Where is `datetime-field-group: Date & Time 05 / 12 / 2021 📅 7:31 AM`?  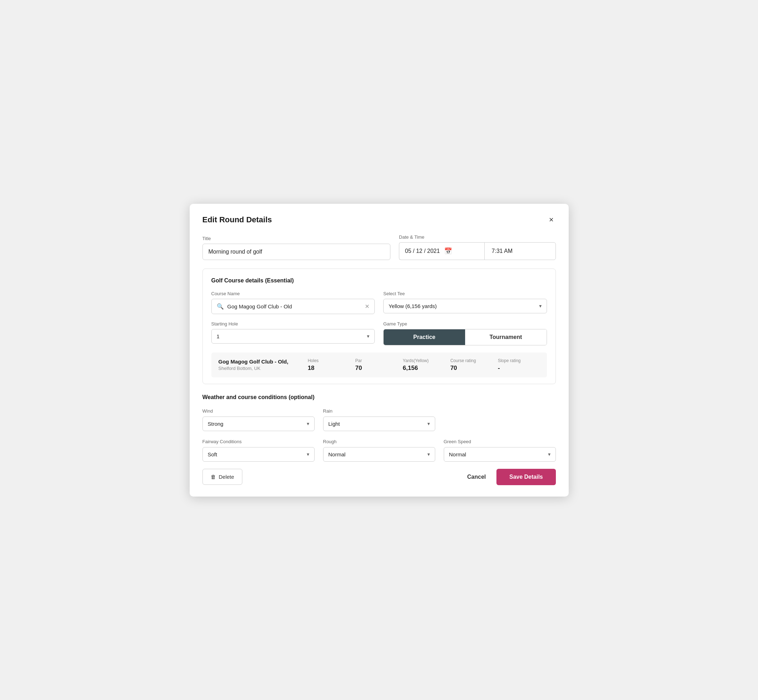 datetime-field-group: Date & Time 05 / 12 / 2021 📅 7:31 AM is located at coordinates (478, 247).